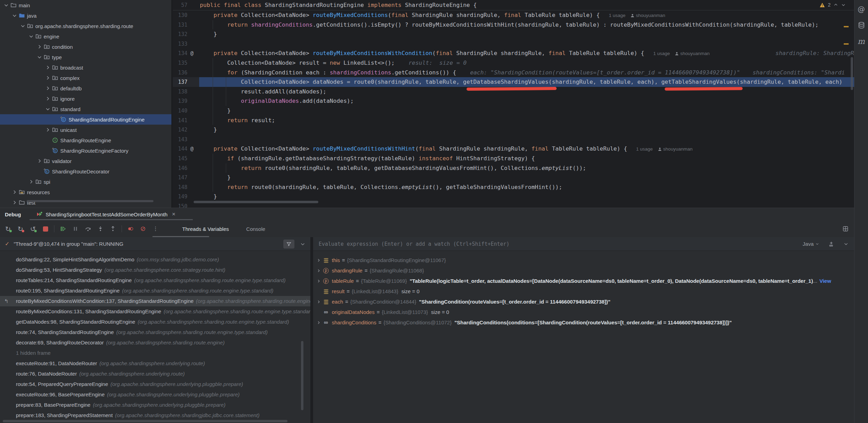  I want to click on variable-row-shardingRule: pshardingRule={ShardingRule@11068}, so click(584, 271).